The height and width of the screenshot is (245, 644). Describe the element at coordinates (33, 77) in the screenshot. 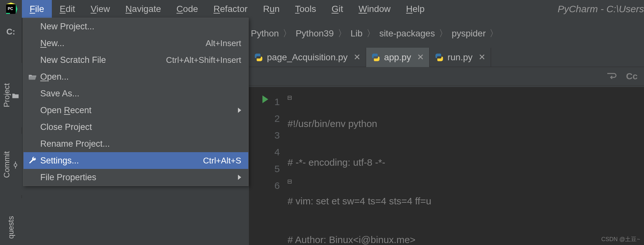

I see `folder-open-icon` at that location.